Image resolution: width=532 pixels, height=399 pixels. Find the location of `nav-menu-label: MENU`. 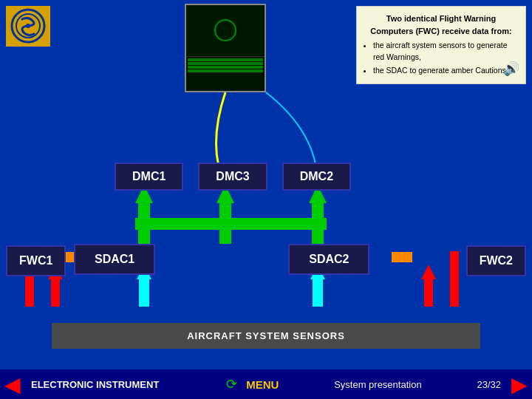

nav-menu-label: MENU is located at coordinates (262, 384).